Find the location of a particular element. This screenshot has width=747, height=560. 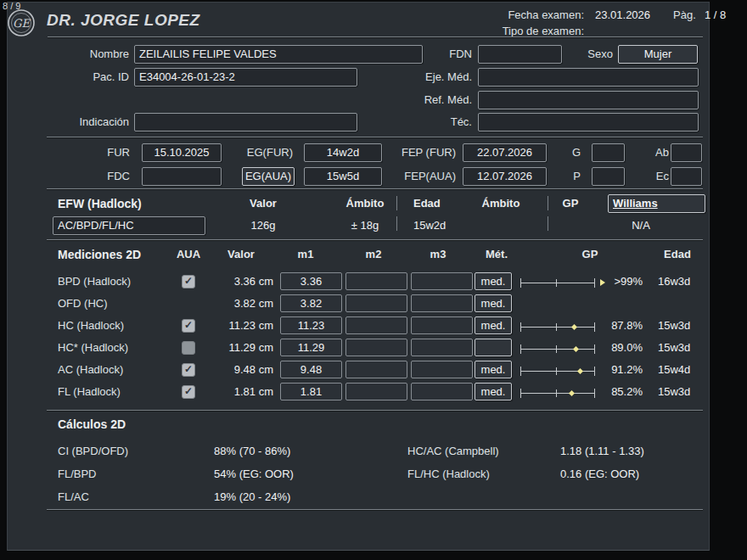

tec-field is located at coordinates (588, 122).